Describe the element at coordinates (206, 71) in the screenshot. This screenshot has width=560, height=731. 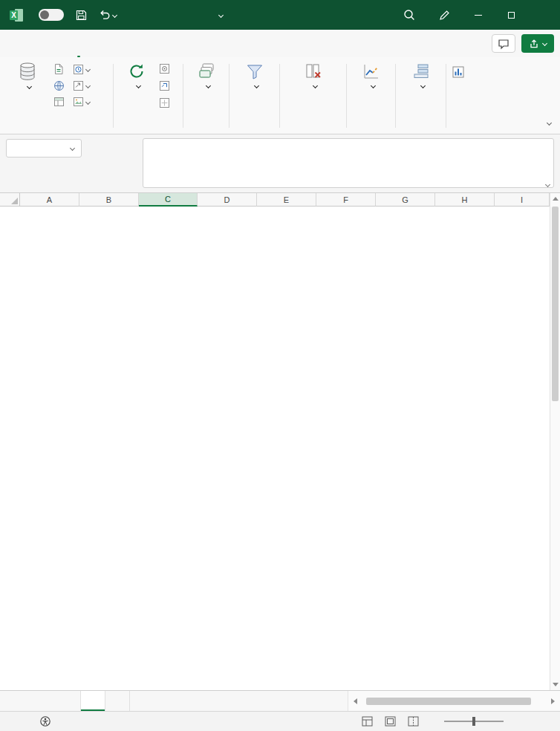
I see `data-types-icon` at that location.